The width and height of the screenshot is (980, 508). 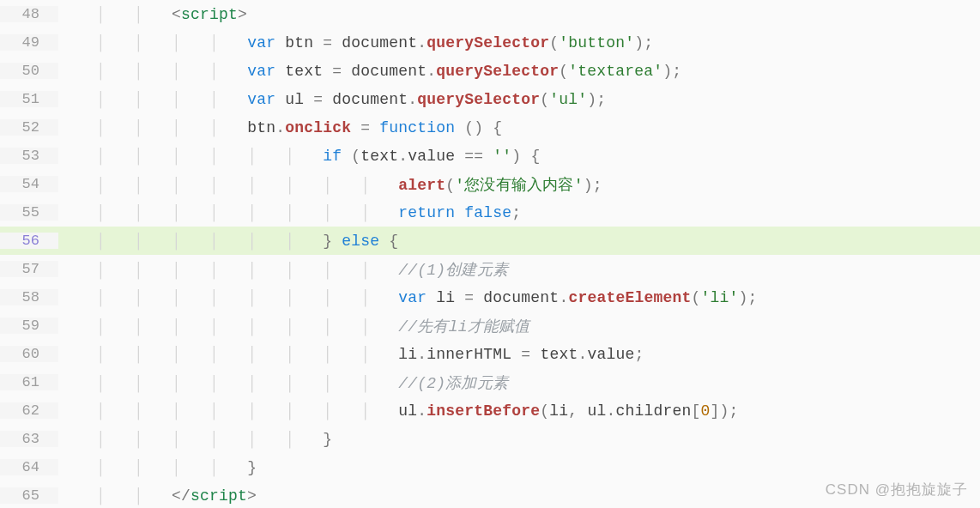 I want to click on watermark: CSDN @抱抱旋旋子, so click(x=897, y=489).